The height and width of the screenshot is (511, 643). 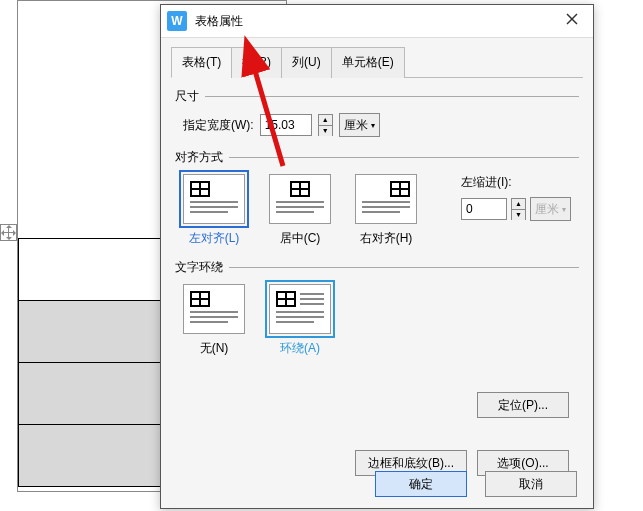 What do you see at coordinates (214, 210) in the screenshot?
I see `align-left-option: 左对齐(L)` at bounding box center [214, 210].